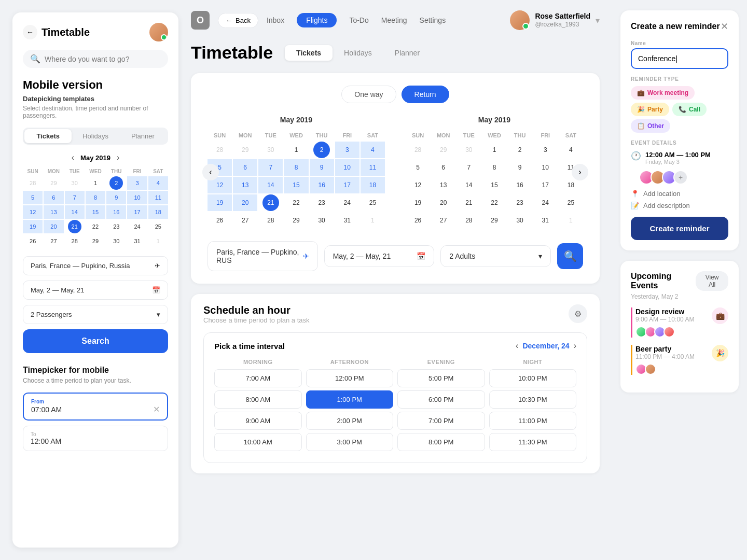 This screenshot has width=747, height=560. I want to click on upcoming-events-section: Upcoming Events View All Yesterday, May …, so click(680, 327).